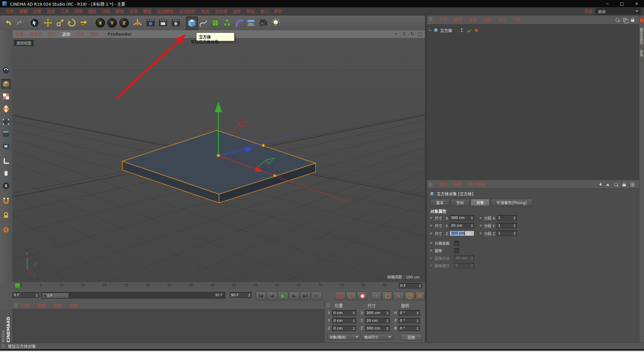 The width and height of the screenshot is (644, 352). I want to click on add-deformer-button, so click(239, 23).